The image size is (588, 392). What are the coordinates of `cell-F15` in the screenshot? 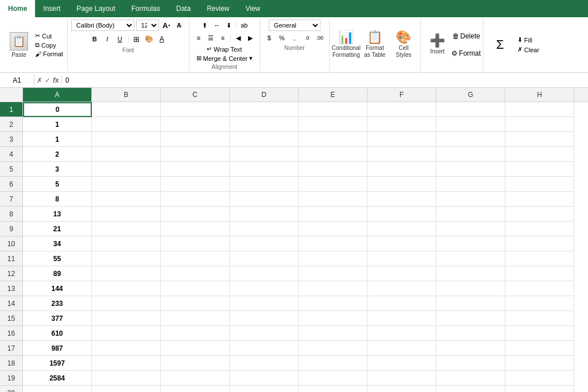 It's located at (402, 319).